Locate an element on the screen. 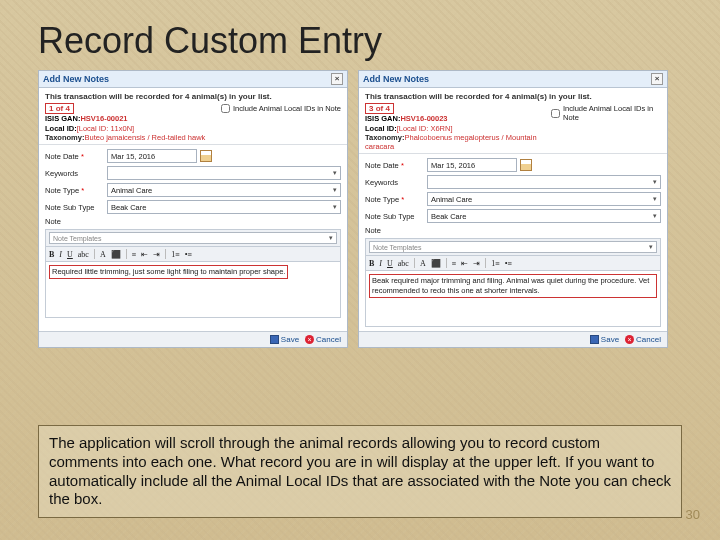 The width and height of the screenshot is (720, 540). note-editor: Required little trimming, just some ligh… is located at coordinates (193, 290).